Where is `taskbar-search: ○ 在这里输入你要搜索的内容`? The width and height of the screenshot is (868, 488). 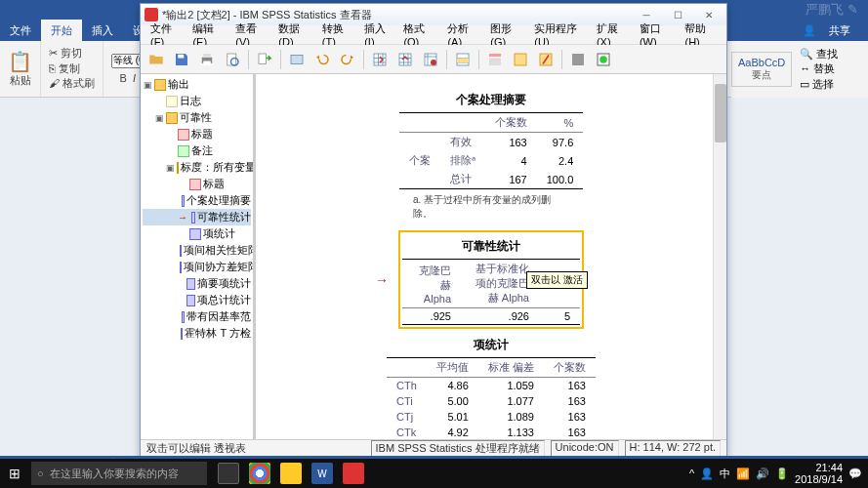 taskbar-search: ○ 在这里输入你要搜索的内容 is located at coordinates (119, 473).